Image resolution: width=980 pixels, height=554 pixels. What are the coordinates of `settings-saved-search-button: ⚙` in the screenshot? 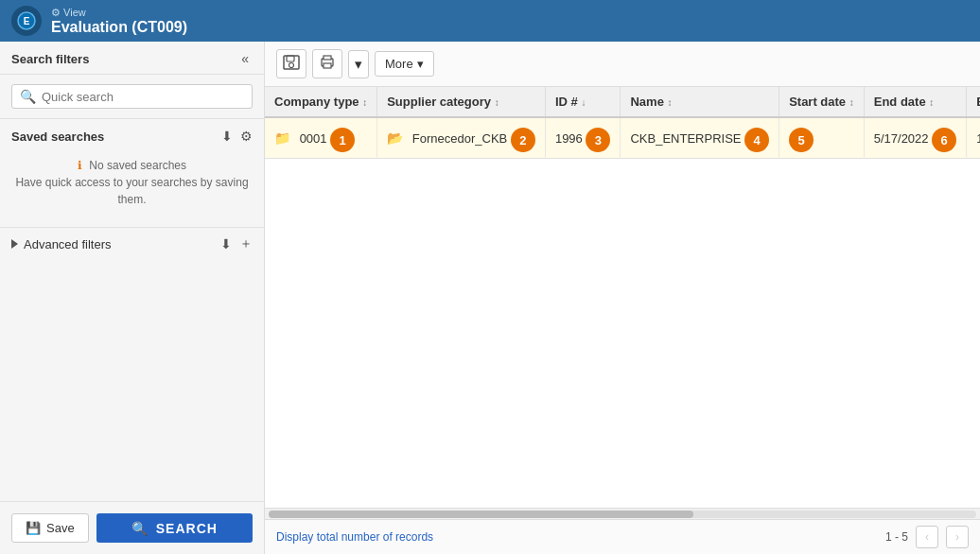 It's located at (246, 136).